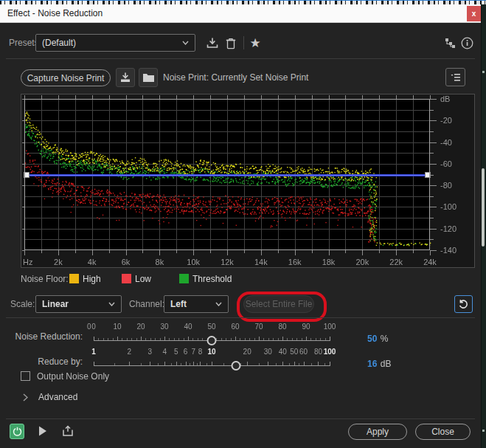  What do you see at coordinates (330, 351) in the screenshot?
I see `slider-tick-label: 100` at bounding box center [330, 351].